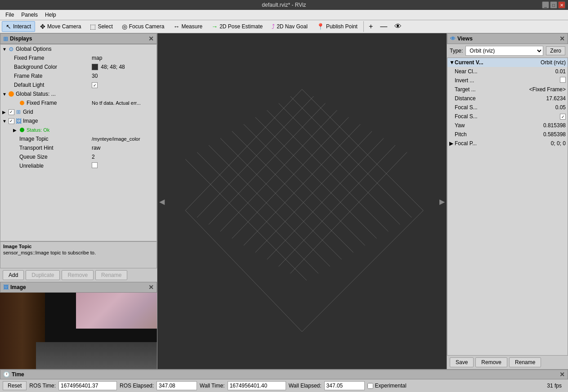 Image resolution: width=568 pixels, height=392 pixels. Describe the element at coordinates (525, 362) in the screenshot. I see `views-rename-button: Rename` at that location.